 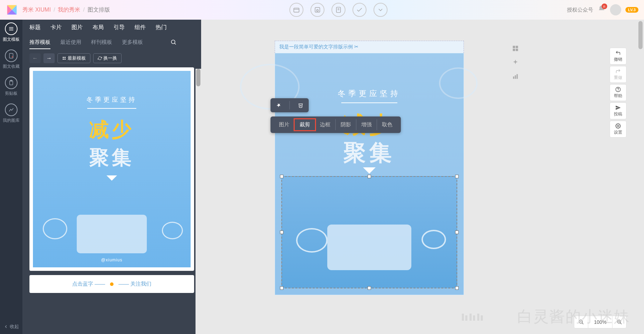 What do you see at coordinates (457, 232) in the screenshot?
I see `resize-handle-mr` at bounding box center [457, 232].